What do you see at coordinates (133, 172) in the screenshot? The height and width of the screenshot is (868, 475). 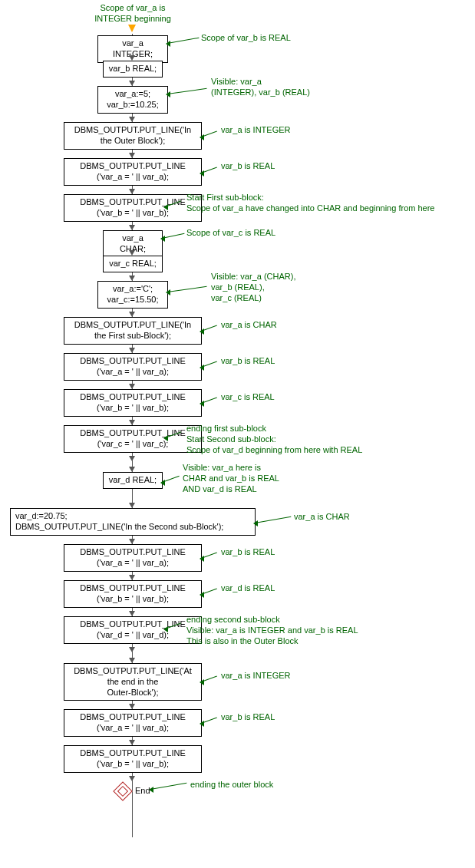 I see `node-put-var-a-1: DBMS_OUTPUT.PUT_LINE ('var_a = ' || var_…` at bounding box center [133, 172].